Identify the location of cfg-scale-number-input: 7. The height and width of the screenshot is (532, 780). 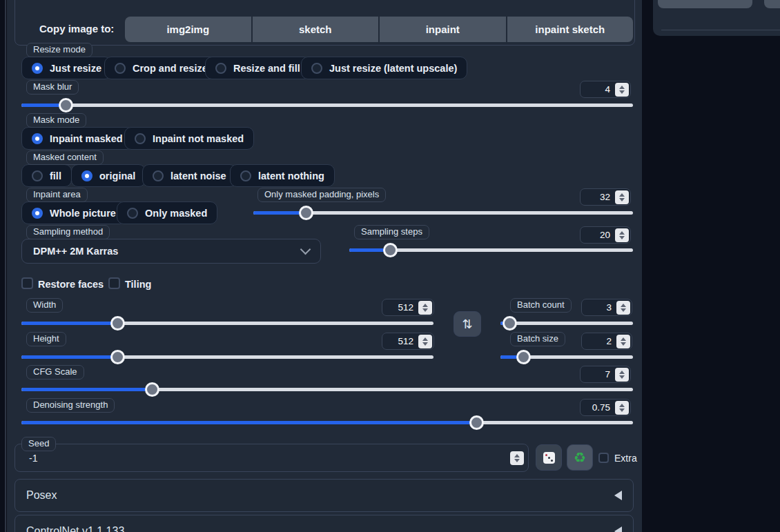
(605, 374).